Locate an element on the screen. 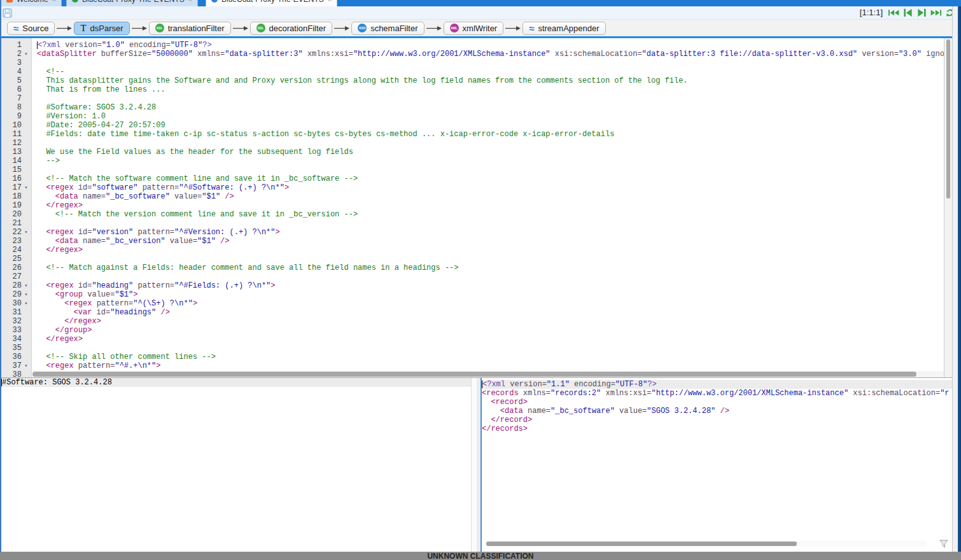 This screenshot has height=560, width=961. code-line: </record> is located at coordinates (717, 420).